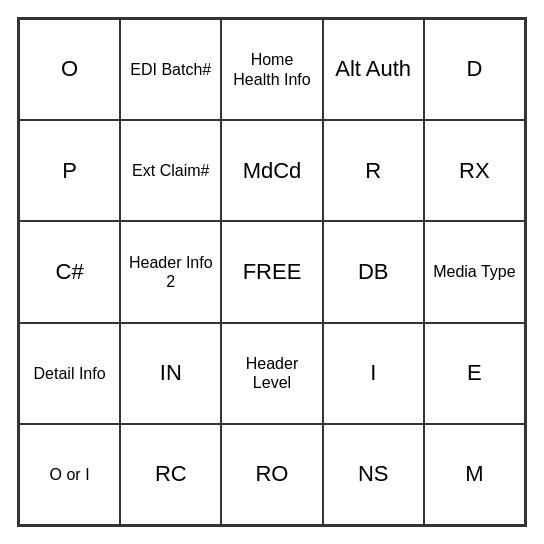 This screenshot has width=544, height=544. Describe the element at coordinates (374, 272) in the screenshot. I see `cell-2-3: DB` at that location.